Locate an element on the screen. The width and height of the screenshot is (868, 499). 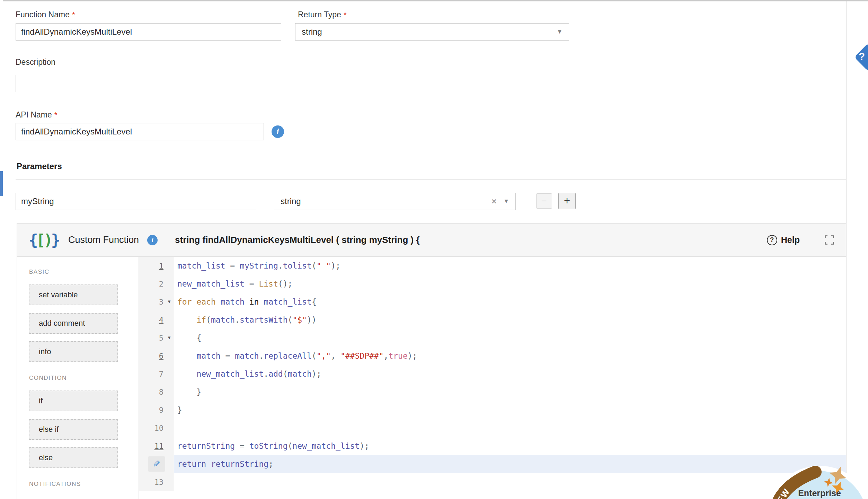
return-type-select: string ▼ is located at coordinates (432, 32).